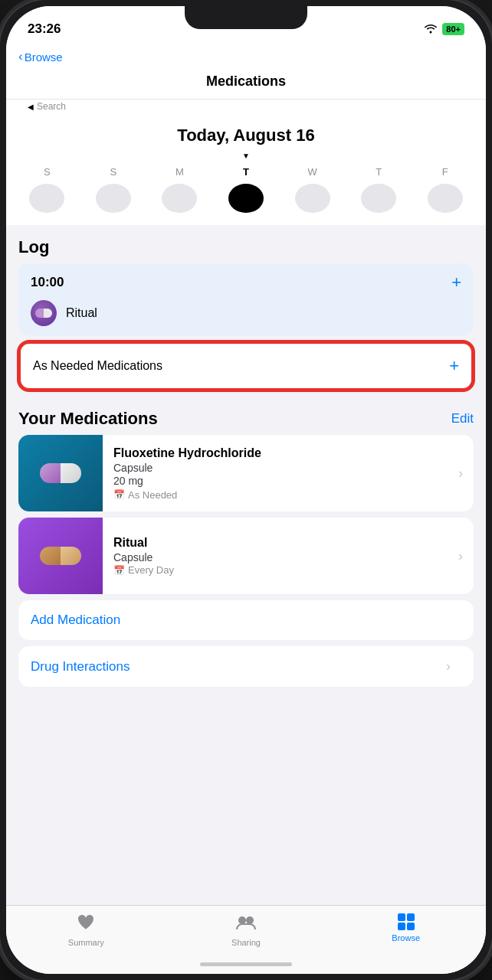  Describe the element at coordinates (284, 481) in the screenshot. I see `fluoxetine-dose: 20 mg` at that location.